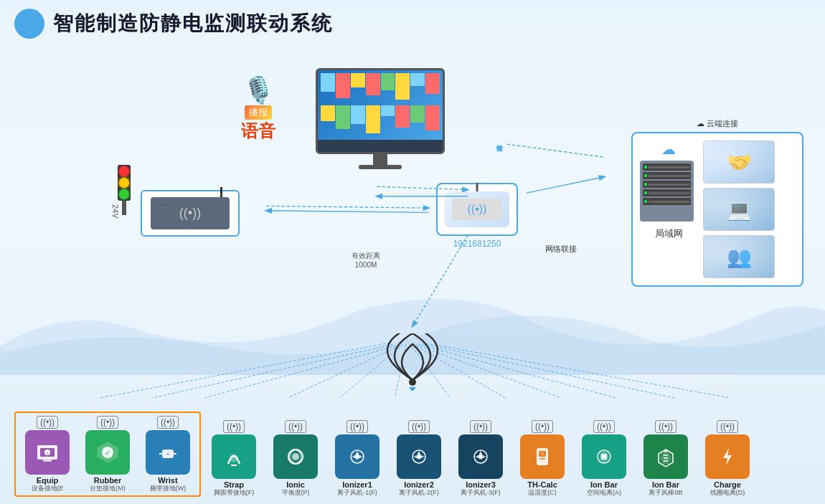  I want to click on device-ion-bar-a: ((•)) Ion Bar 空间电离(A), so click(604, 459).